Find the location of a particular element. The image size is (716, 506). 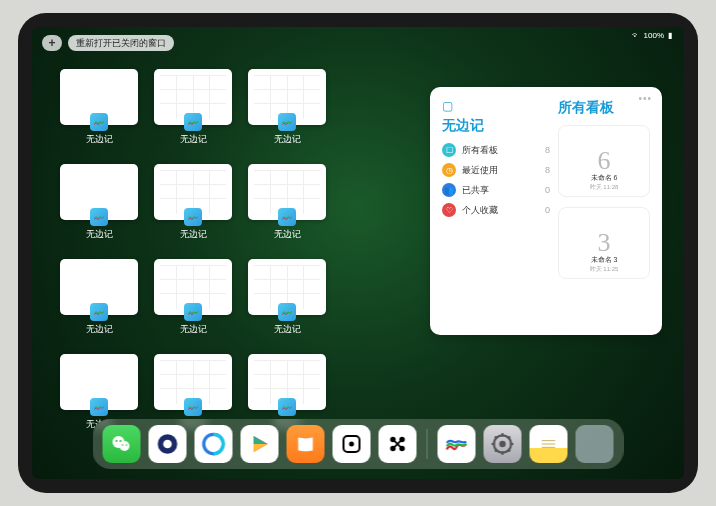

more-icon: ••• is located at coordinates (645, 98).